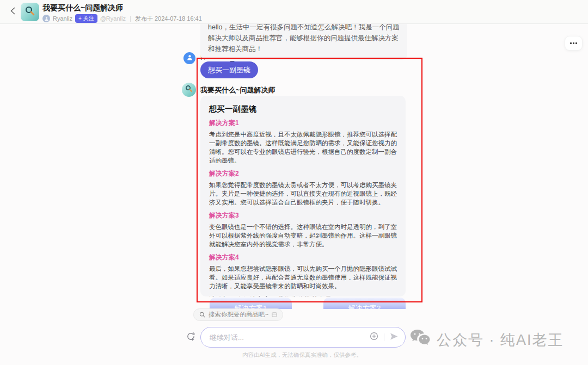  I want to click on chevron-left-icon, so click(13, 12).